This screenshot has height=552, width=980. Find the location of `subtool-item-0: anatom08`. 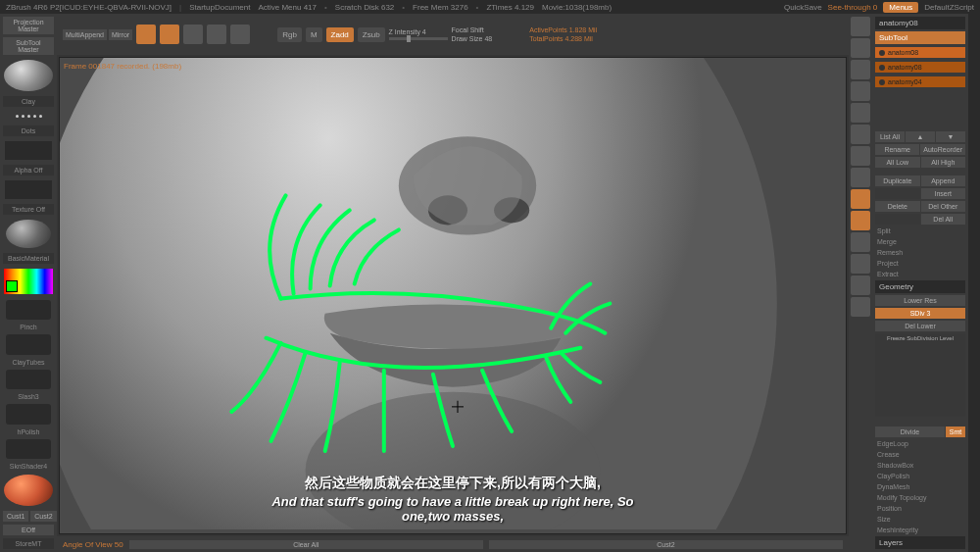

subtool-item-0: anatom08 is located at coordinates (920, 53).